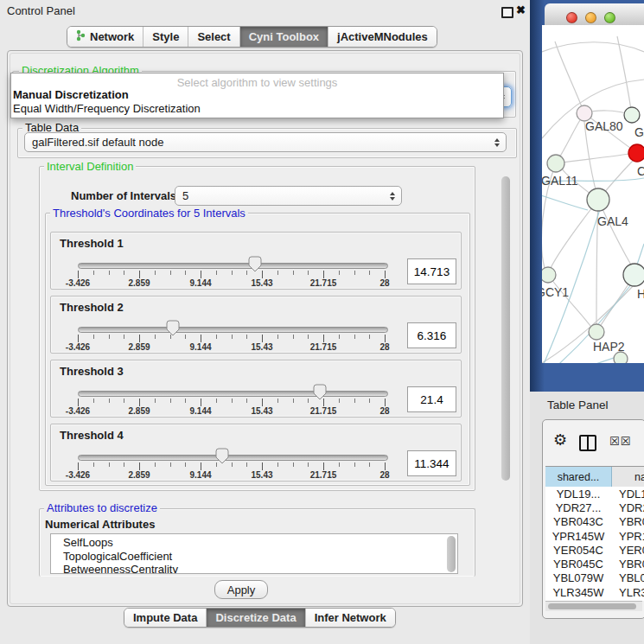  Describe the element at coordinates (507, 369) in the screenshot. I see `vertical-scrollbar` at that location.